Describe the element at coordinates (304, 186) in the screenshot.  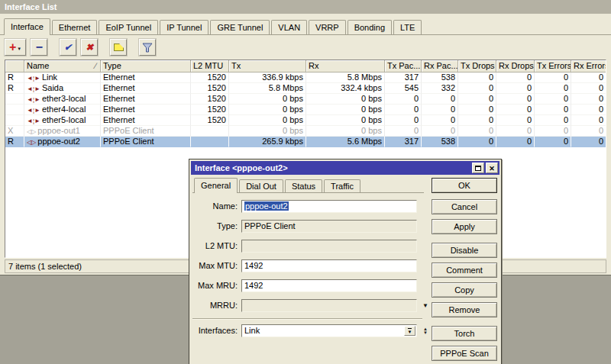
I see `tab-status: Status` at that location.